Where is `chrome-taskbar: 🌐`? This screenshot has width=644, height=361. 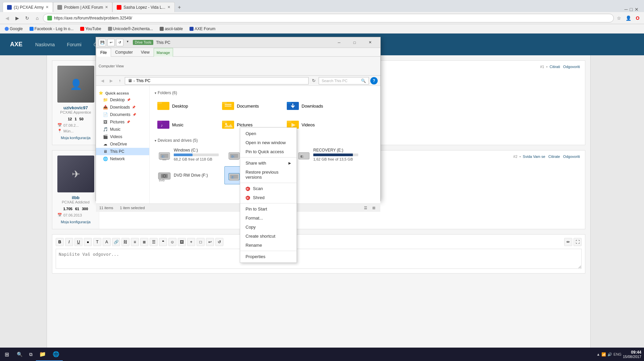 chrome-taskbar: 🌐 is located at coordinates (56, 354).